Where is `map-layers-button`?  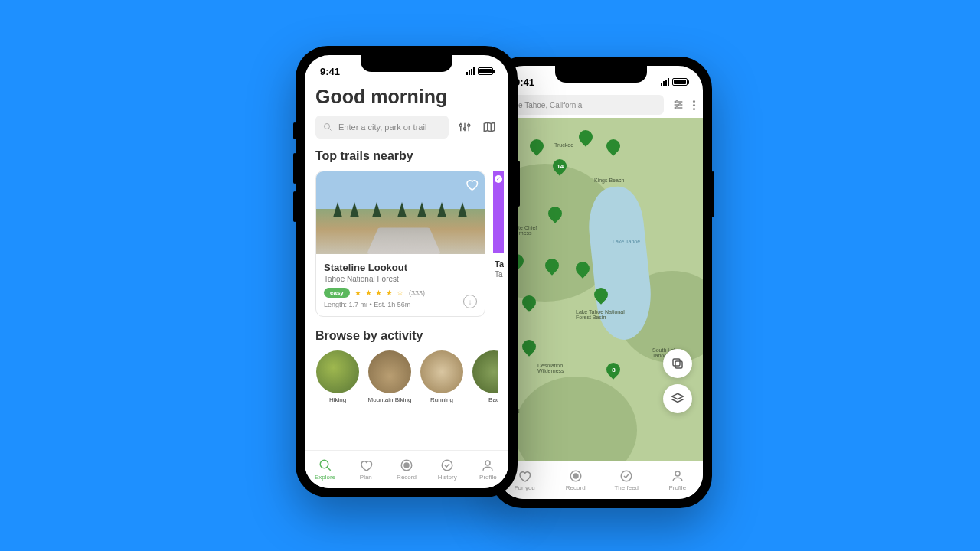
map-layers-button is located at coordinates (678, 399).